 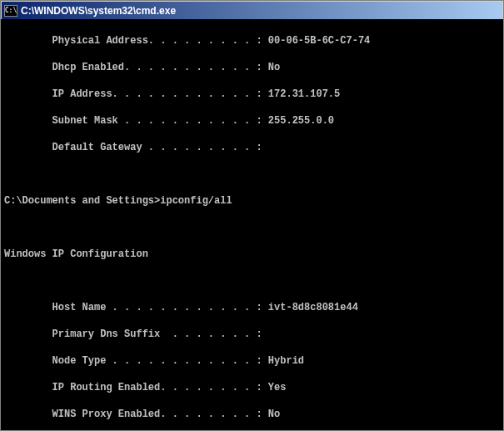 I want to click on title-text: C:\WINDOWS\system32\cmd.exe, so click(x=98, y=11).